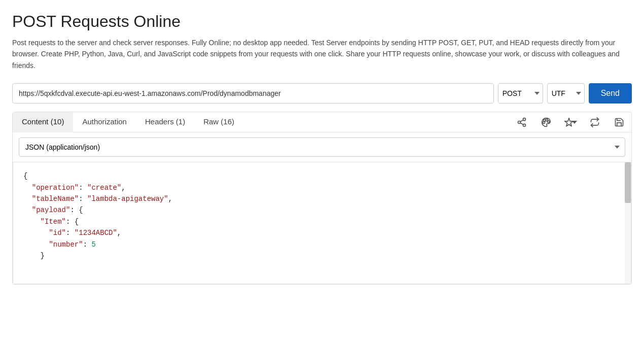 This screenshot has width=644, height=344. Describe the element at coordinates (322, 245) in the screenshot. I see `json-line-7: "number": 5` at that location.